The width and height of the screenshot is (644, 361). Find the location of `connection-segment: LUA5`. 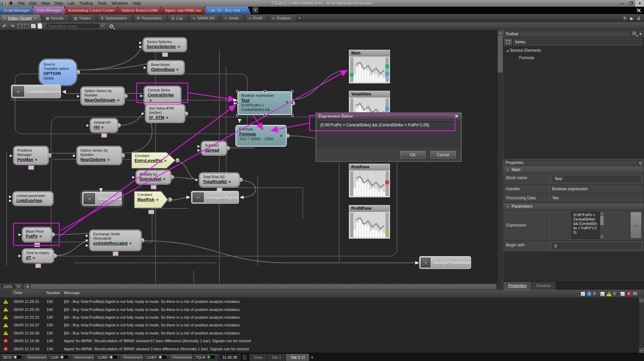

connection-segment: LUA5 is located at coordinates (108, 357).